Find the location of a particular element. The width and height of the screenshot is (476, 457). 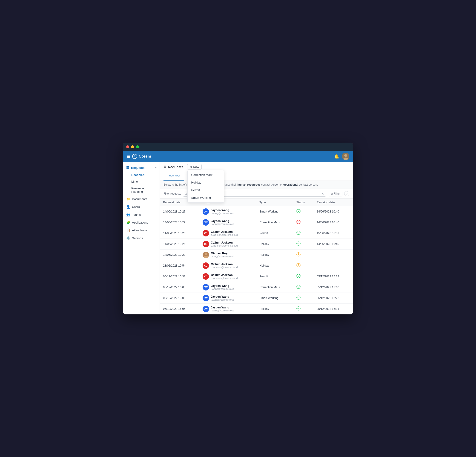

new-button: ⊕ New Correction Mark Holiday Permit Sma… is located at coordinates (194, 167).